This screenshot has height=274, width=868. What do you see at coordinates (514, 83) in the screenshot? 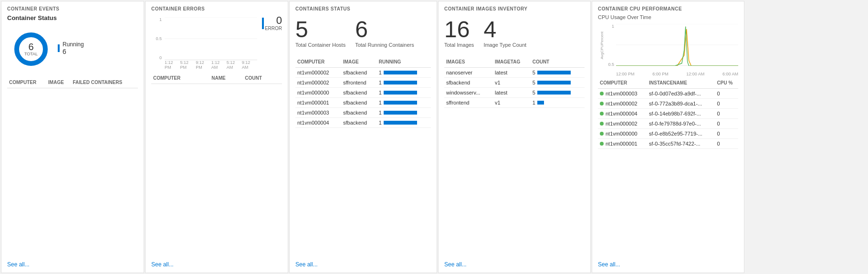
I see `table-row: sfbackend v1 5` at bounding box center [514, 83].